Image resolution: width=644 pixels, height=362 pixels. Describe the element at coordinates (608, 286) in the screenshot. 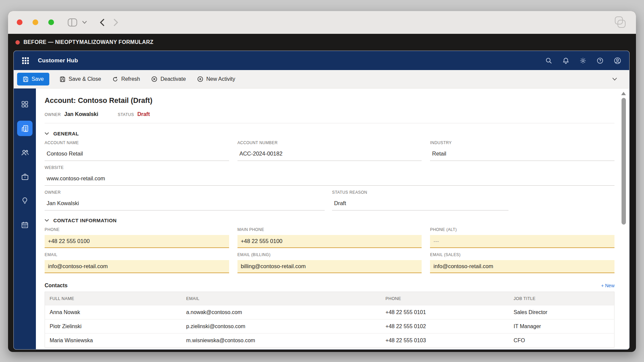

I see `new-contact-link: + New` at that location.